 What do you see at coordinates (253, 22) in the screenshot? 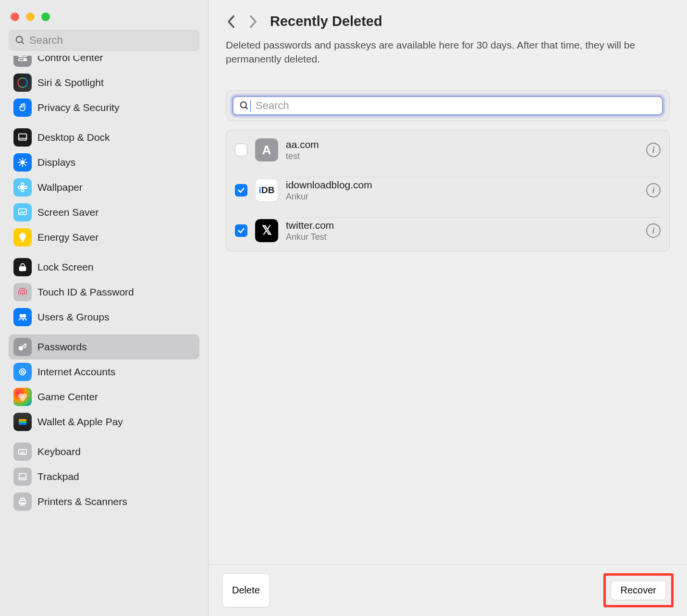
I see `forward-button` at bounding box center [253, 22].